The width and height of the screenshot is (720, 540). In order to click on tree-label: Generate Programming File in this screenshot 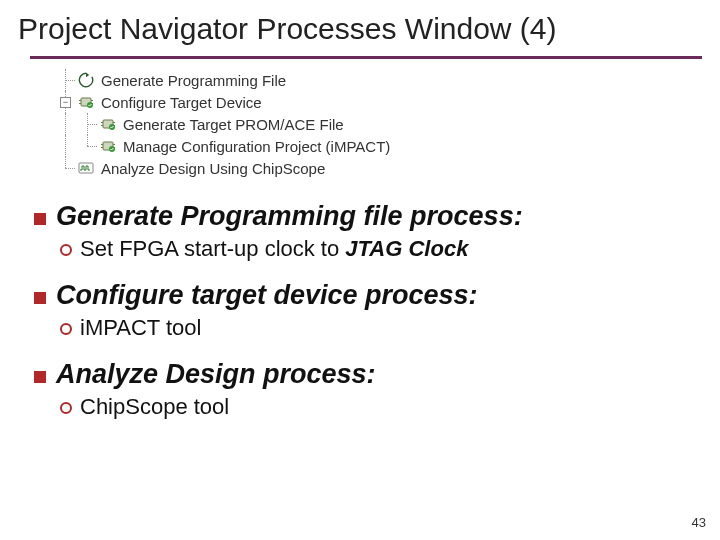, I will do `click(194, 80)`.